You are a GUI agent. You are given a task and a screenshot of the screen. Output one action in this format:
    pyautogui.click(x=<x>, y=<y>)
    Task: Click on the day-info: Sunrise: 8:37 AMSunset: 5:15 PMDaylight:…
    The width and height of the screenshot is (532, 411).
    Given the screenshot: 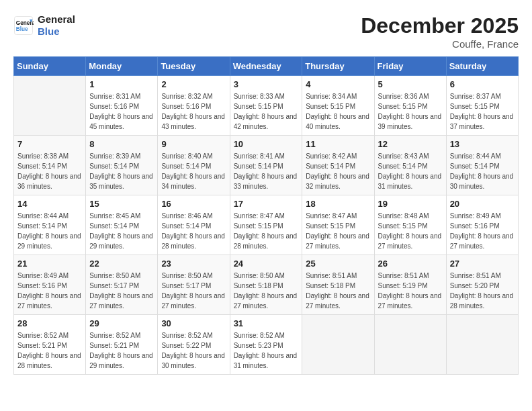 What is the action you would take?
    pyautogui.click(x=482, y=111)
    